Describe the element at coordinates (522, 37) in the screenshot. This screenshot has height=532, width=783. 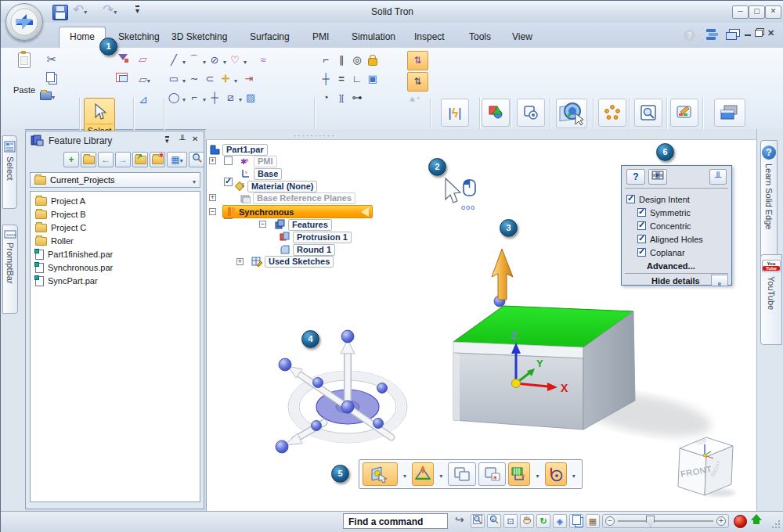
I see `tab-view: View` at that location.